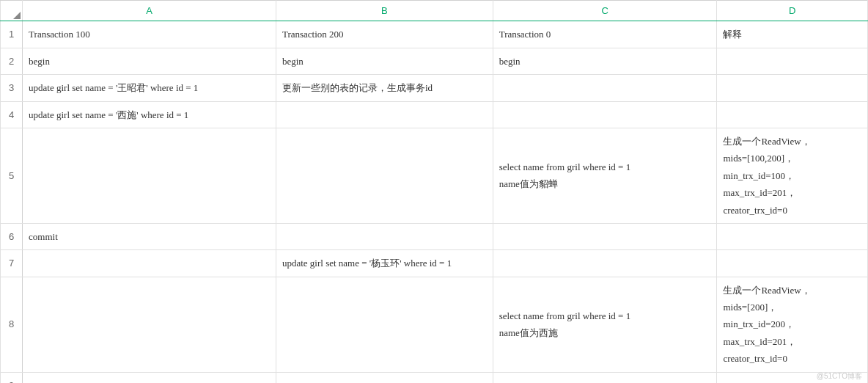 The image size is (868, 383). Describe the element at coordinates (12, 34) in the screenshot. I see `row-header: 1` at that location.